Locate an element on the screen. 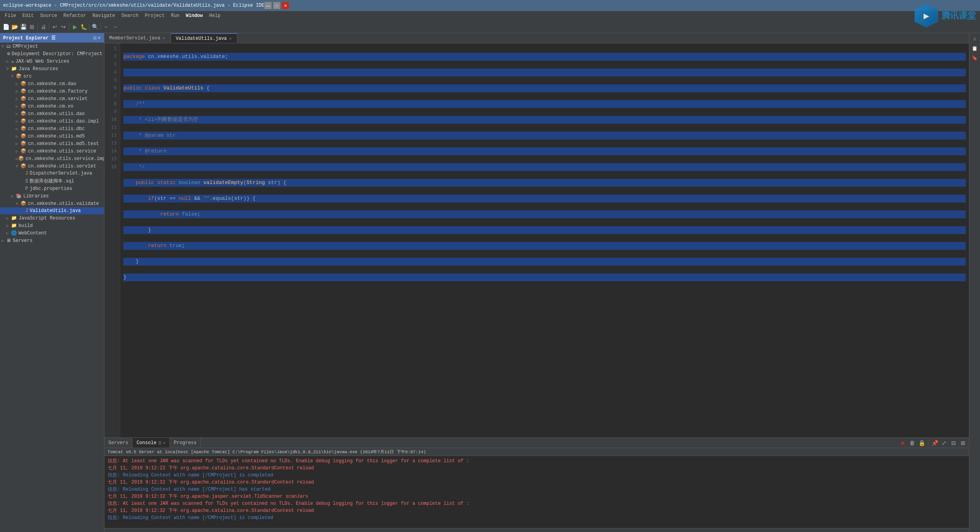  sidebar-collapse-btn: ⊟ is located at coordinates (95, 38).